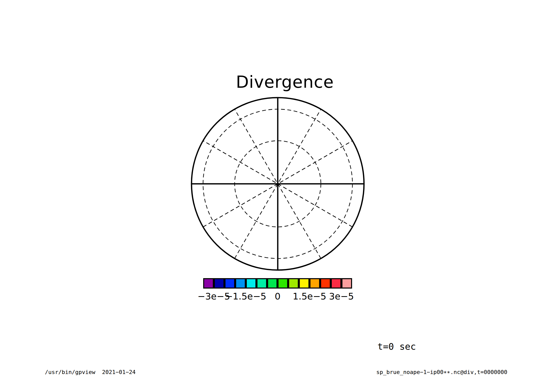  What do you see at coordinates (278, 298) in the screenshot?
I see `colorbar-tick-labels: −3e−5−1.5e−501.5e−53e−5` at bounding box center [278, 298].